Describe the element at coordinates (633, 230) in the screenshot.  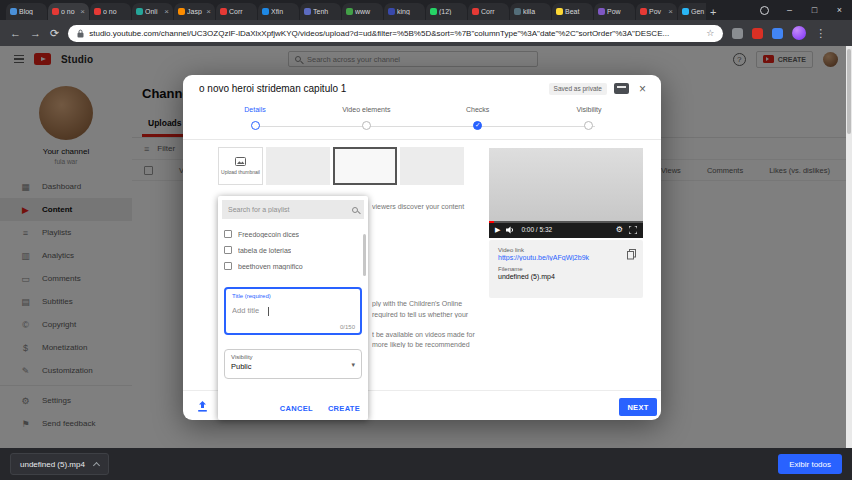
I see `fullscreen-icon` at that location.